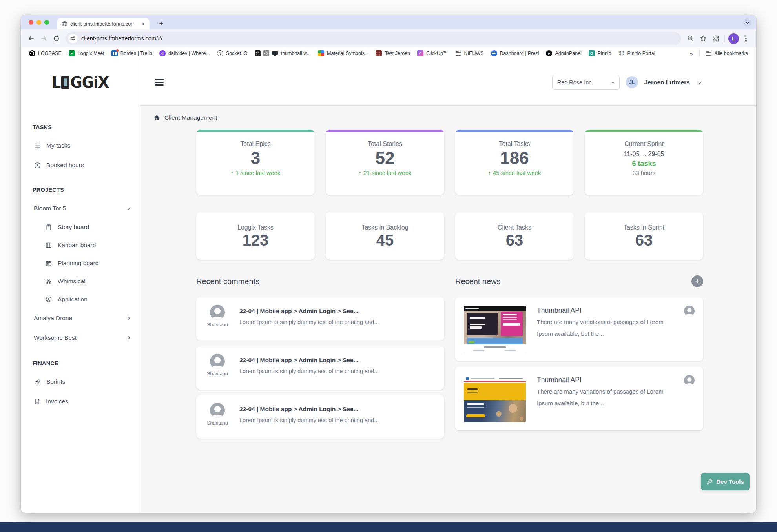 The width and height of the screenshot is (777, 532). What do you see at coordinates (309, 409) in the screenshot?
I see `comment-title: 22-04 | Mobile app > Admin Login > See..…` at bounding box center [309, 409].